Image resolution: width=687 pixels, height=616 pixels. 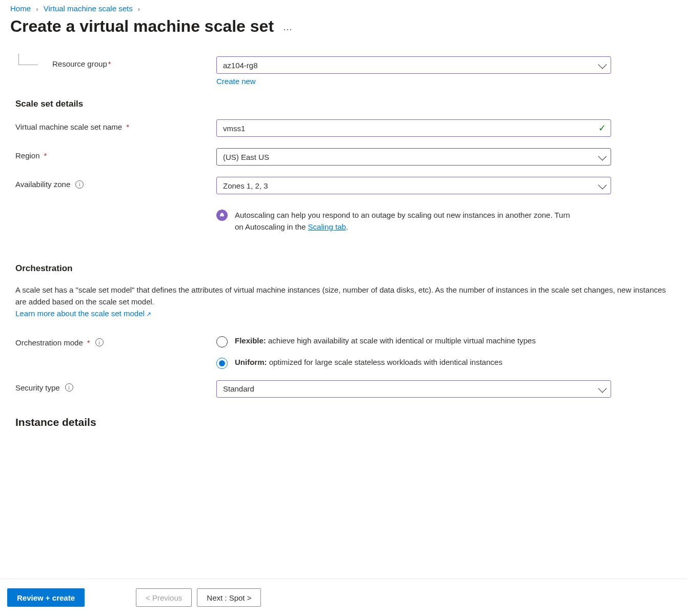 I want to click on region-label: Region, so click(x=28, y=156).